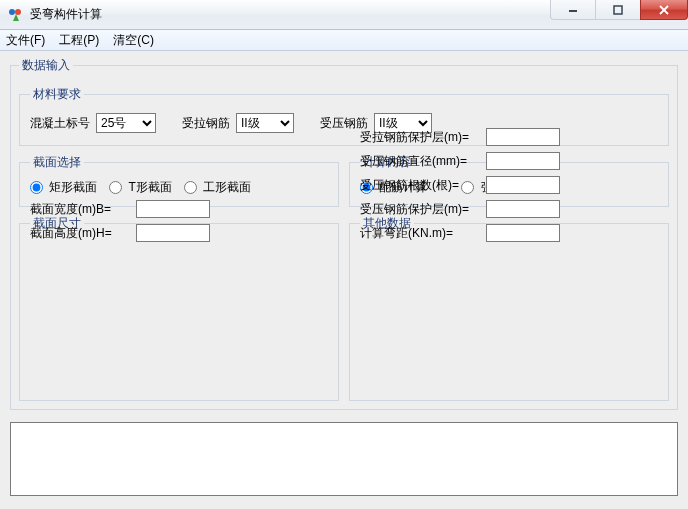  I want to click on window-title: 受弯构件计算, so click(66, 14).